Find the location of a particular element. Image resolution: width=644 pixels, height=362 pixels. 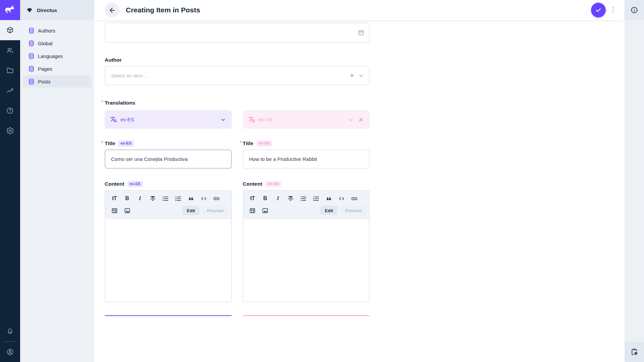

author-dropdown-button is located at coordinates (361, 76).